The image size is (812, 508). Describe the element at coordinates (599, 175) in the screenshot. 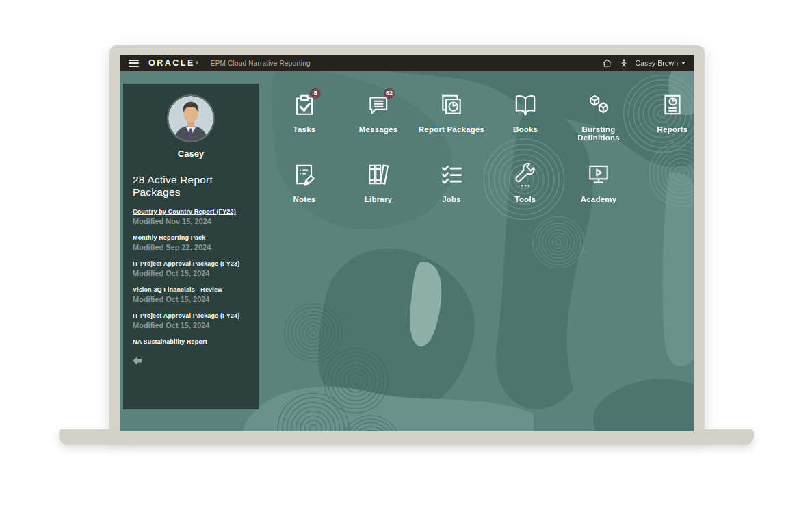

I see `academy-icon` at that location.